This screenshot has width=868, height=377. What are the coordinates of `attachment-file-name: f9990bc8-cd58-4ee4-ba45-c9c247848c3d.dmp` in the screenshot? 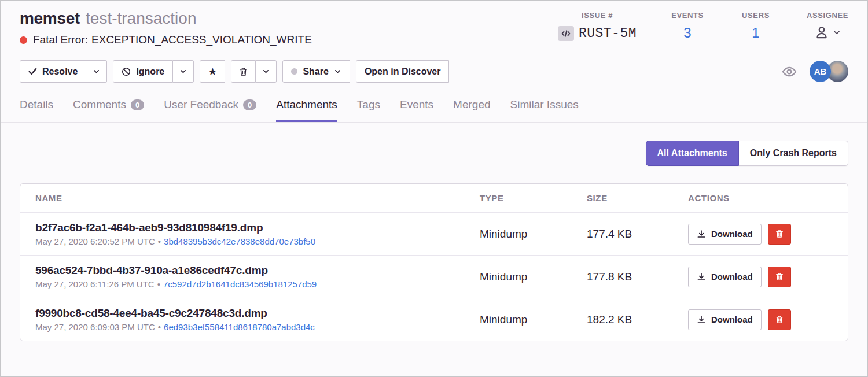 It's located at (258, 313).